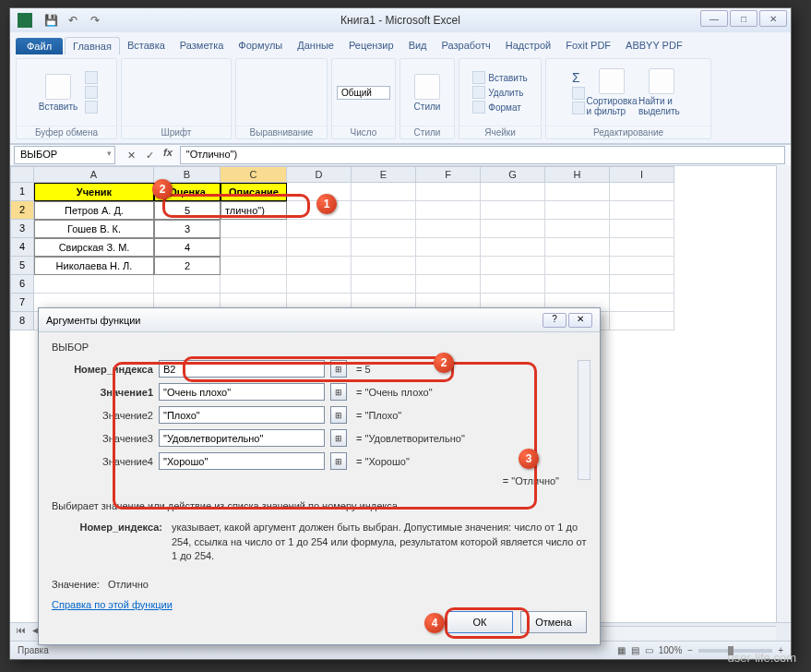 The width and height of the screenshot is (811, 672). I want to click on minimize-button: —, so click(714, 18).